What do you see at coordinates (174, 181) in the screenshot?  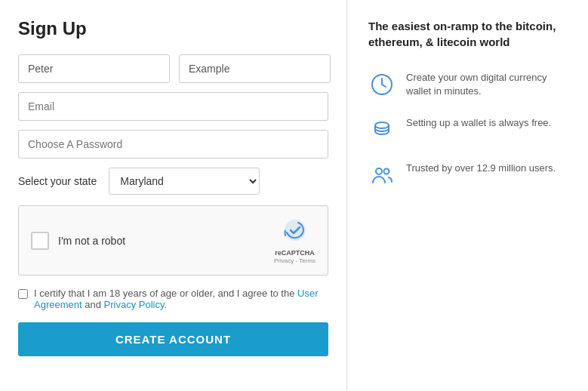 I see `state-row: Select your state Maryland Alabama Alask…` at bounding box center [174, 181].